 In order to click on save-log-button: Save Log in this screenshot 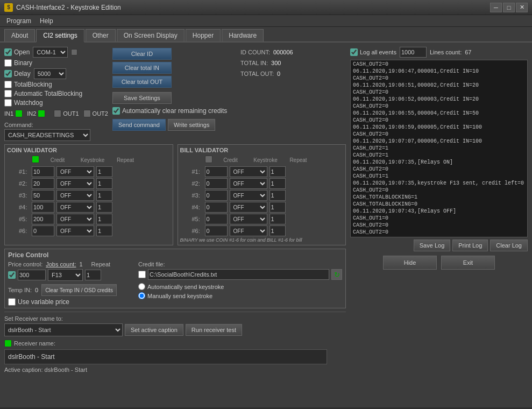, I will do `click(432, 245)`.